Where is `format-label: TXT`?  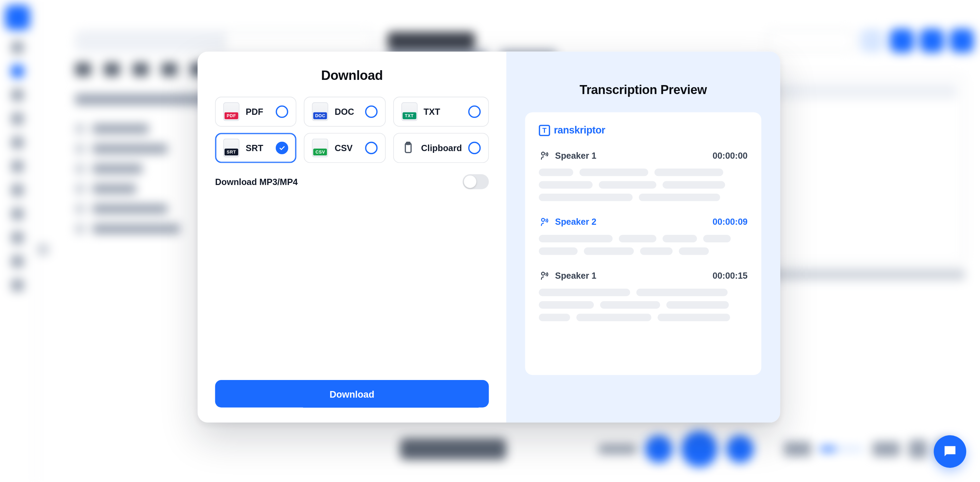
format-label: TXT is located at coordinates (443, 112).